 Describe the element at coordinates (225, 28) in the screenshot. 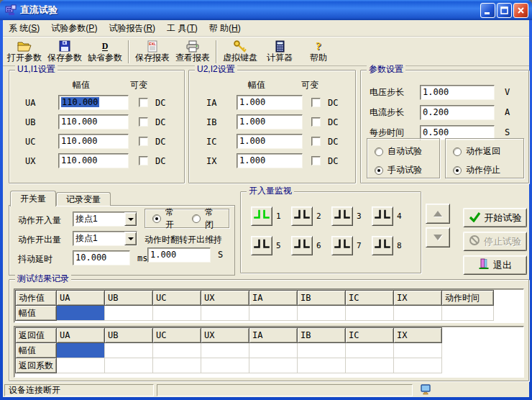

I see `menu-item-4: 帮 助(H)` at that location.